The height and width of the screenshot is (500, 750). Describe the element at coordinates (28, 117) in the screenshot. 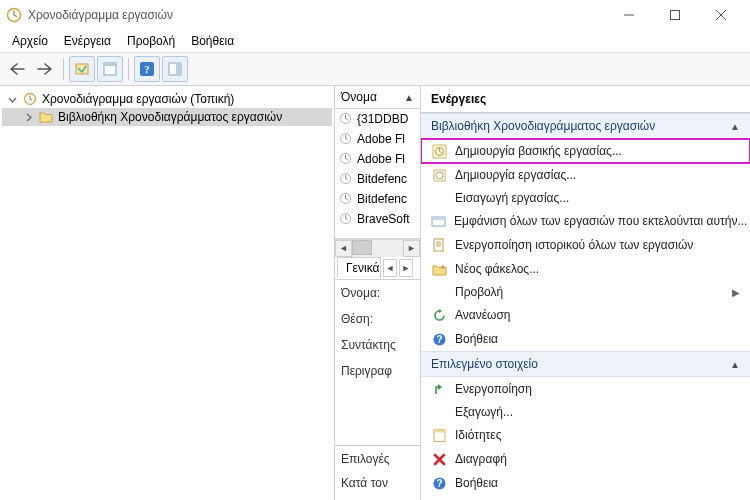

I see `expand-icon` at that location.